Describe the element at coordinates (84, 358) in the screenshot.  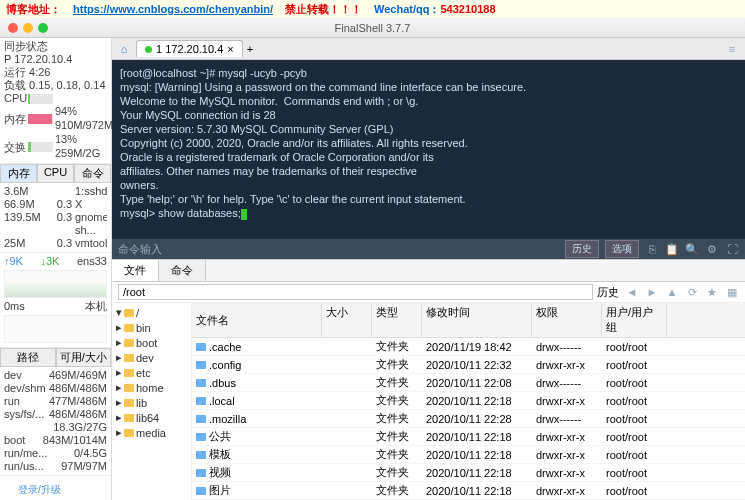
I see `disk-size-hdr: 可用/大小` at that location.